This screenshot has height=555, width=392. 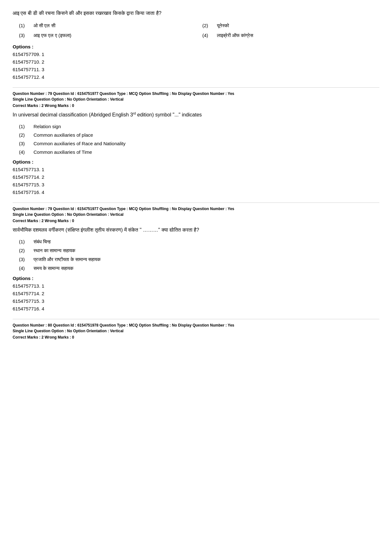 I want to click on q79-hi-code-3: 6154757715. 3, so click(x=196, y=301).